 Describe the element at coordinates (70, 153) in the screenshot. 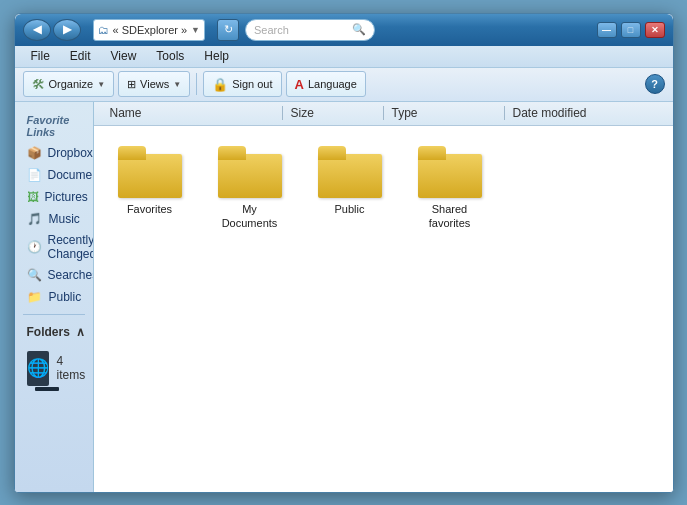

I see `sidebar-item-label-dropbox: Dropbox` at that location.